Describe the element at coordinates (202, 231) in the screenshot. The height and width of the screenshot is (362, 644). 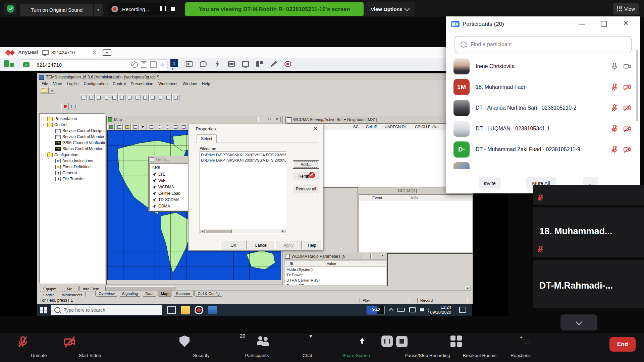
I see `scroll-left-arrow: ◄` at that location.